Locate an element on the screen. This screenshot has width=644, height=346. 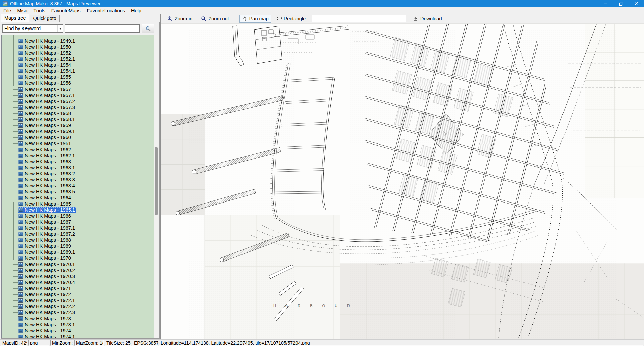
tree-item: New HK Maps - 1967 is located at coordinates (78, 222).